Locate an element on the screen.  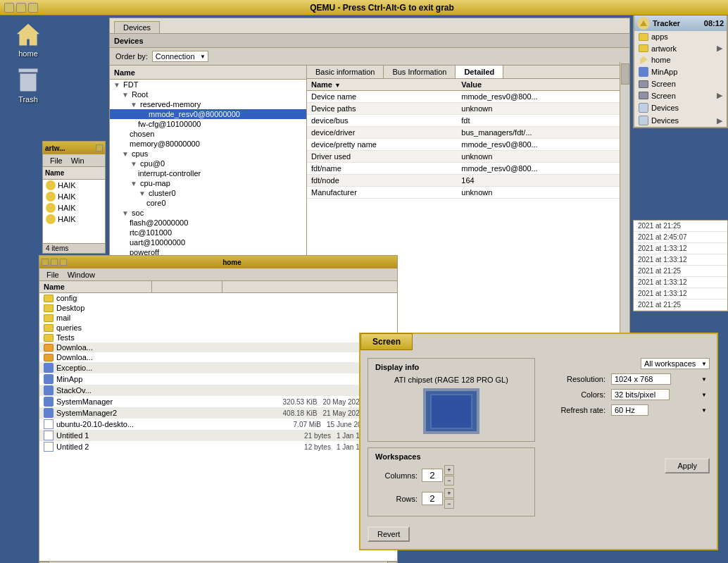
home-item-downloa2: Downloa... is located at coordinates (218, 357).